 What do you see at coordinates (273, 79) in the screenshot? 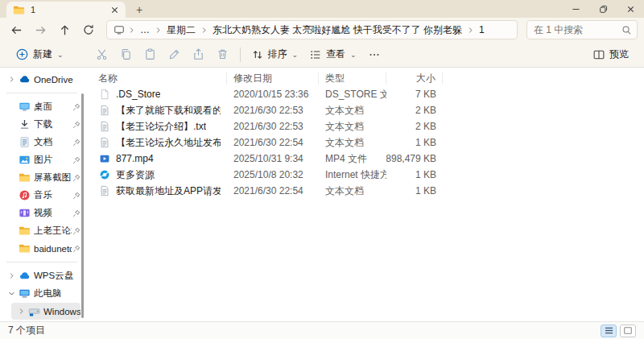
I see `column-header-date: 修改日期` at bounding box center [273, 79].